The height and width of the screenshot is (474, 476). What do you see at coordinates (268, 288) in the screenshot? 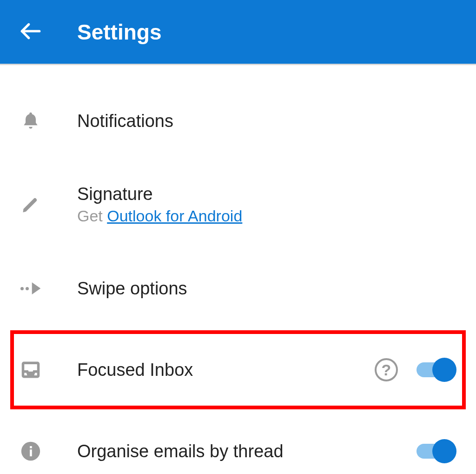
I see `swipe-label: Swipe options` at bounding box center [268, 288].